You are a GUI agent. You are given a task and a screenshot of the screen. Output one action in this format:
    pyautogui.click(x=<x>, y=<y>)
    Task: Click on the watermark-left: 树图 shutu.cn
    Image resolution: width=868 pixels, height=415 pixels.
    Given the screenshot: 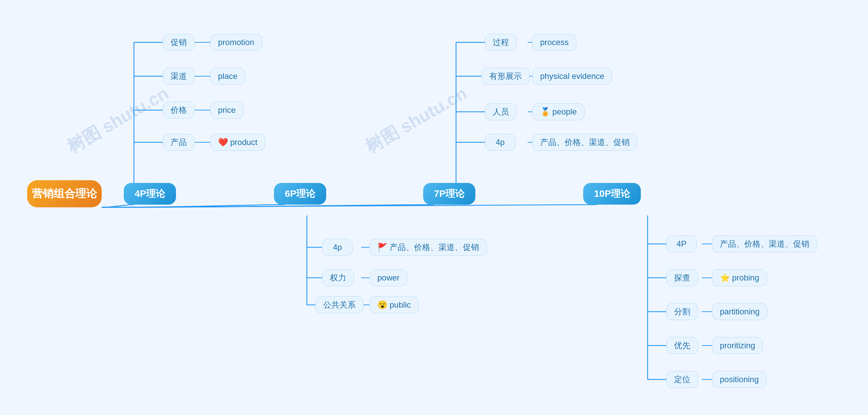 What is the action you would take?
    pyautogui.click(x=118, y=120)
    